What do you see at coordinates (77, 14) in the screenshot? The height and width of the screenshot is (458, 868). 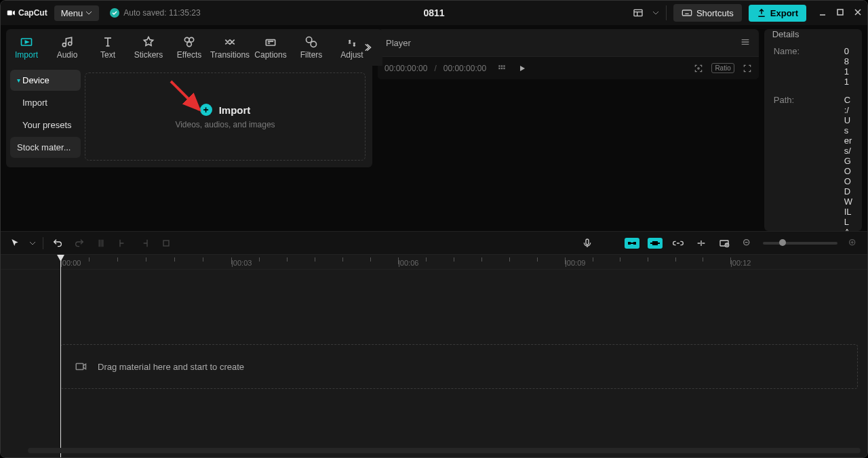 I see `menu-button: Menu` at bounding box center [77, 14].